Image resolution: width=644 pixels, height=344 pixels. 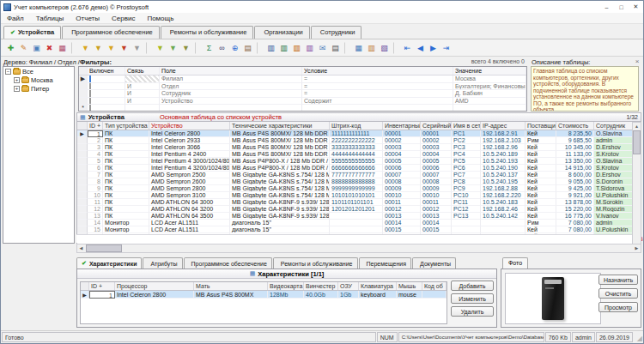 I want to click on col-motherboard: Мать, so click(x=231, y=287).